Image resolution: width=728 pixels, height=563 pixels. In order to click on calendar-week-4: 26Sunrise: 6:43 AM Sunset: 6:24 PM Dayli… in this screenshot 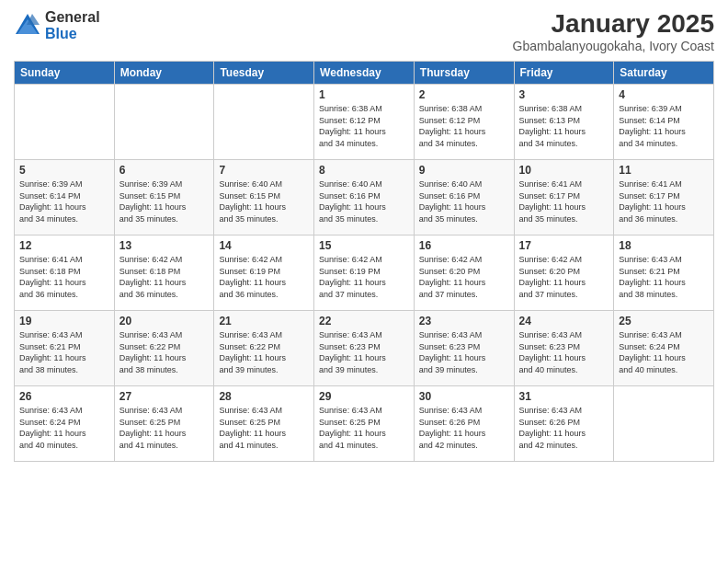, I will do `click(364, 424)`.